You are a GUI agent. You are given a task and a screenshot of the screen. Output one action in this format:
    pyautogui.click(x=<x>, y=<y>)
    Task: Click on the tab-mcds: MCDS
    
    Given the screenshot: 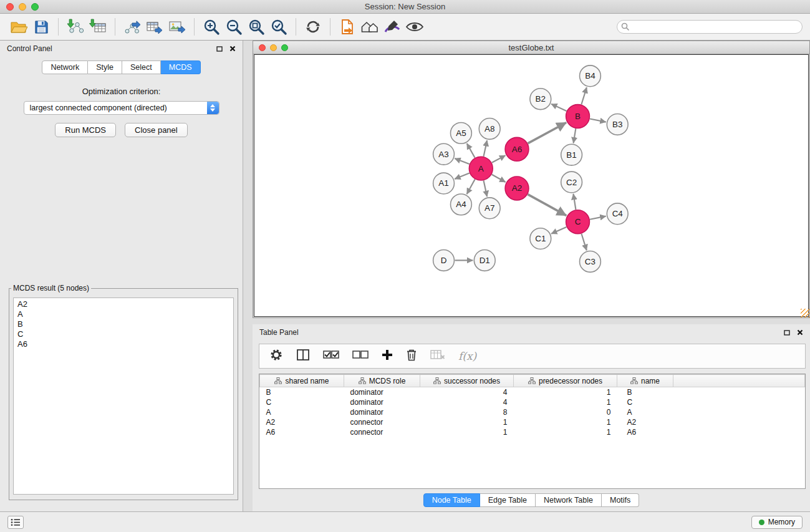 What is the action you would take?
    pyautogui.click(x=181, y=67)
    